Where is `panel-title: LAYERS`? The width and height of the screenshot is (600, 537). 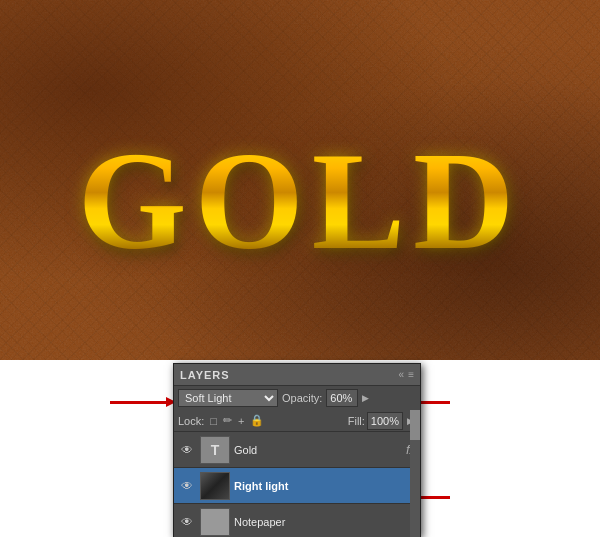 panel-title: LAYERS is located at coordinates (205, 375).